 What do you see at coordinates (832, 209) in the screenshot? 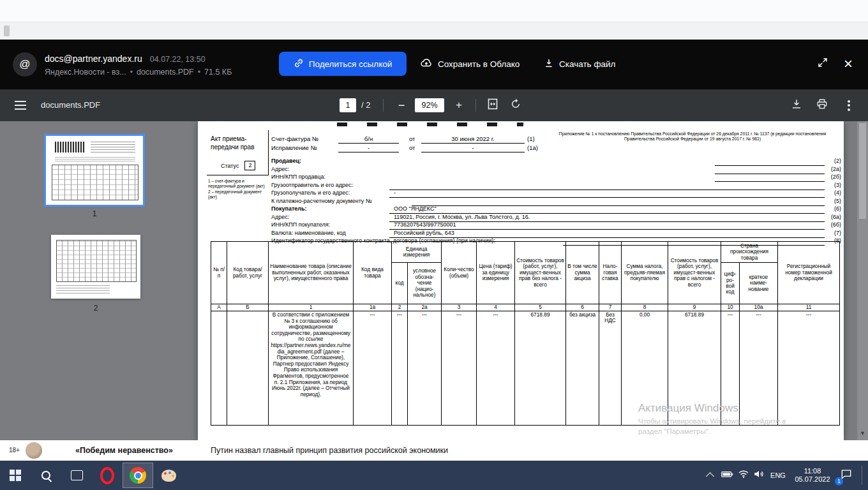
I see `line-marker: (6)` at bounding box center [832, 209].